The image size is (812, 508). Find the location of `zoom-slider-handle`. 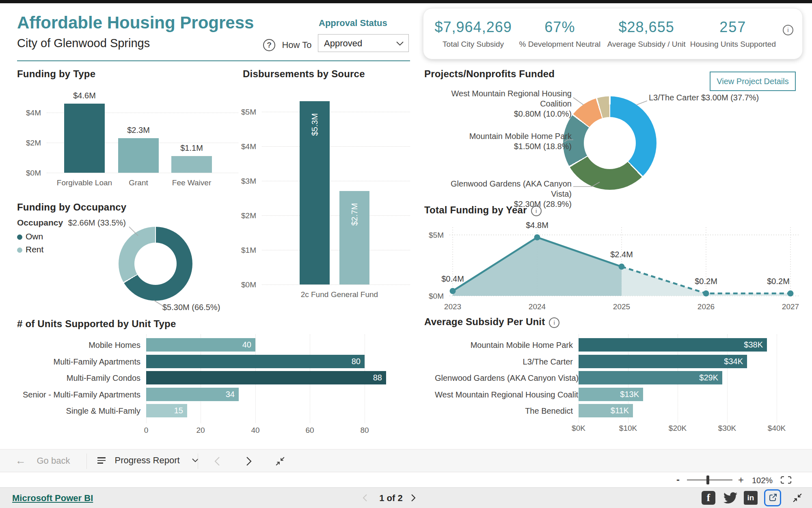

zoom-slider-handle is located at coordinates (708, 480).